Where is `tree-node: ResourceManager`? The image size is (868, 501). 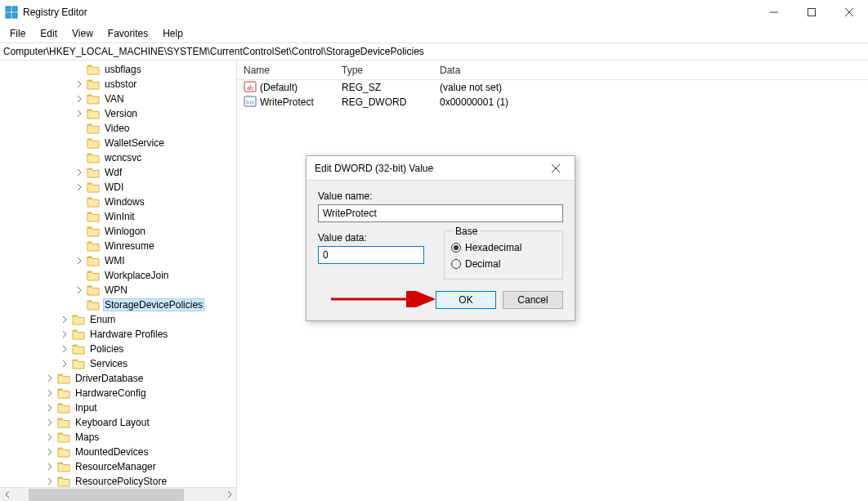
tree-node: ResourceManager is located at coordinates (118, 467).